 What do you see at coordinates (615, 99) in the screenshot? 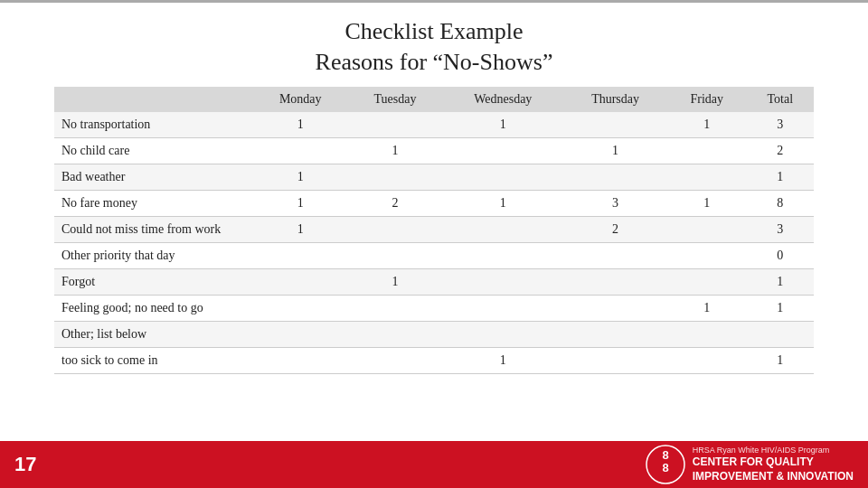
I see `col-header-thursday: Thursday` at bounding box center [615, 99].